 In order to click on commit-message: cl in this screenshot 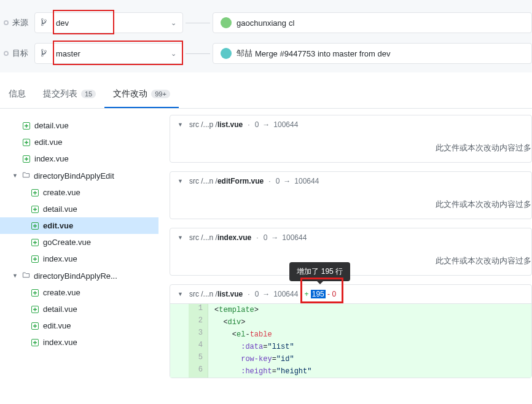, I will do `click(291, 23)`.